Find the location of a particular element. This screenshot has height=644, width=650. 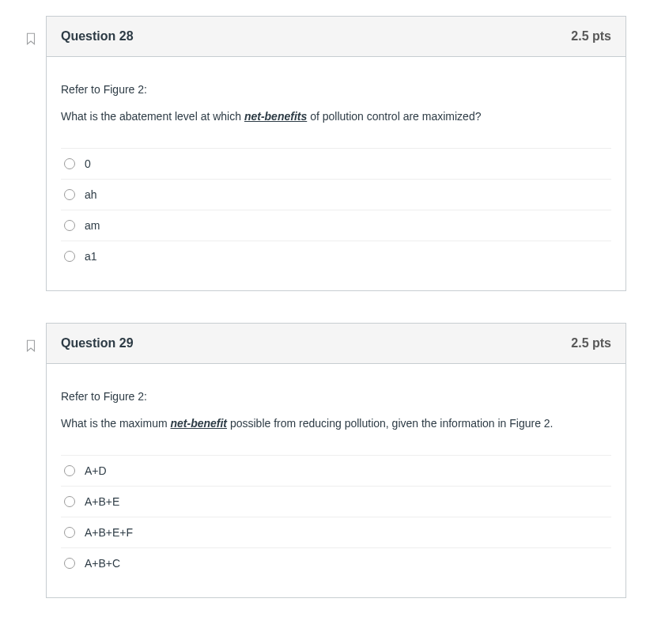

prompt-before: What is the abatement level at which is located at coordinates (153, 116).